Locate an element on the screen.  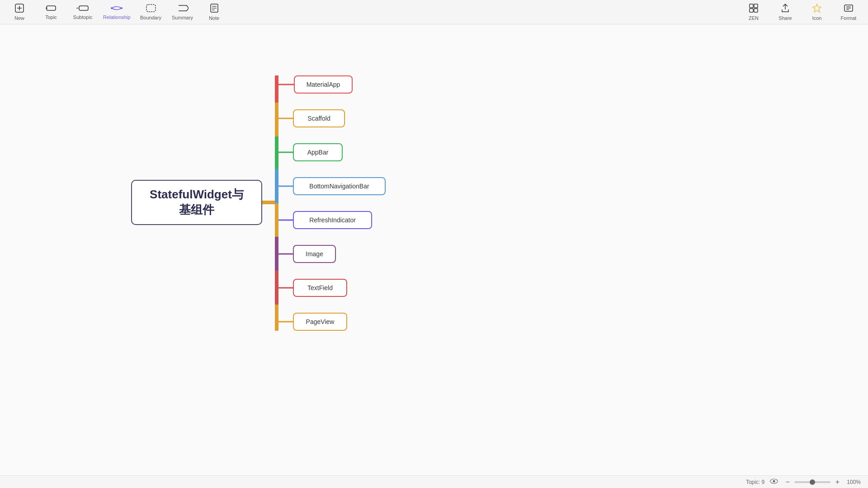
central-node: StatefulWidget与 基组件 is located at coordinates (197, 202).